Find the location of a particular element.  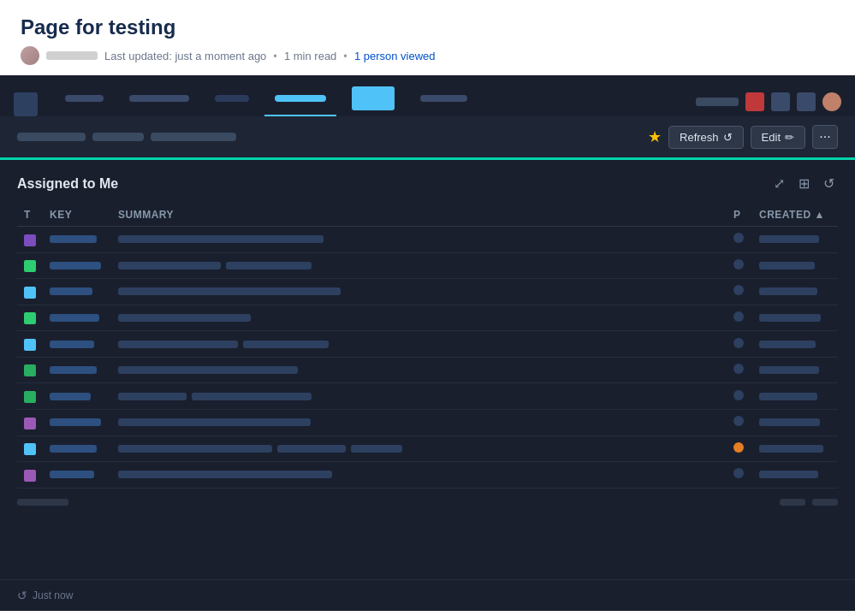

section-refresh-button: ↺ is located at coordinates (828, 183).